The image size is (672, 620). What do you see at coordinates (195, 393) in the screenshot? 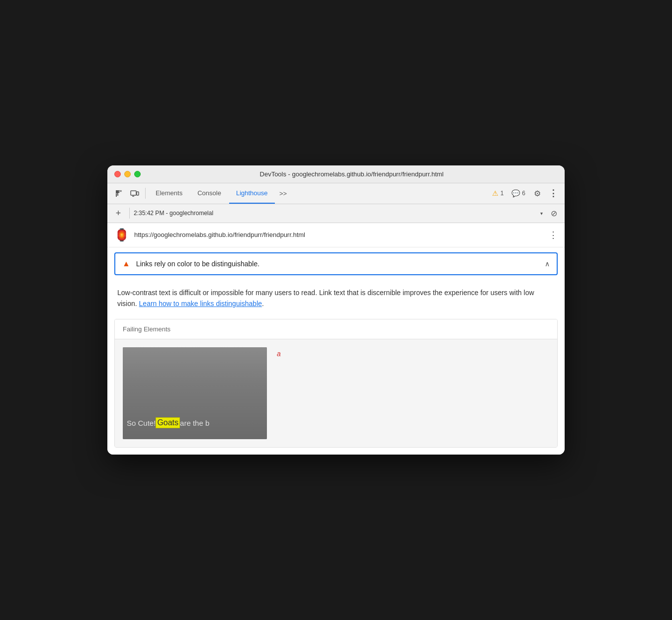
I see `screenshot-container: So Cute! Goats are the b` at bounding box center [195, 393].